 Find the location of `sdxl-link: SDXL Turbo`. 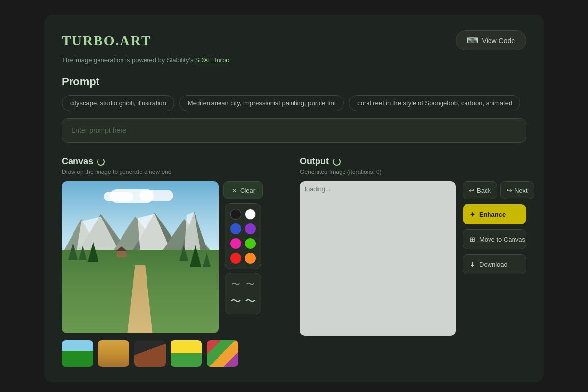

sdxl-link: SDXL Turbo is located at coordinates (212, 60).